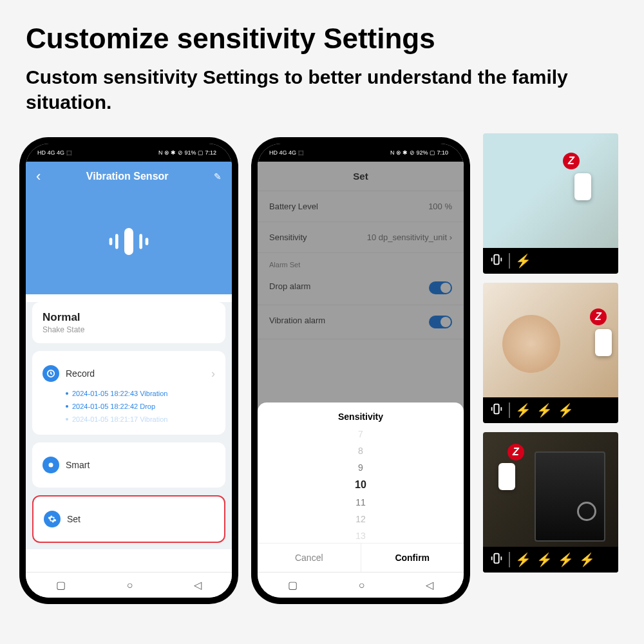 Image resolution: width=644 pixels, height=644 pixels. I want to click on sensor-hero, so click(129, 243).